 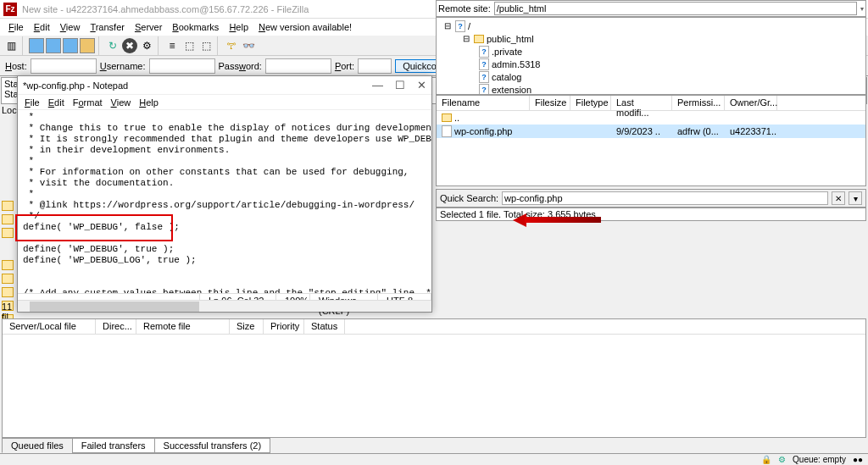 I want to click on col-status: Status, so click(x=325, y=327).